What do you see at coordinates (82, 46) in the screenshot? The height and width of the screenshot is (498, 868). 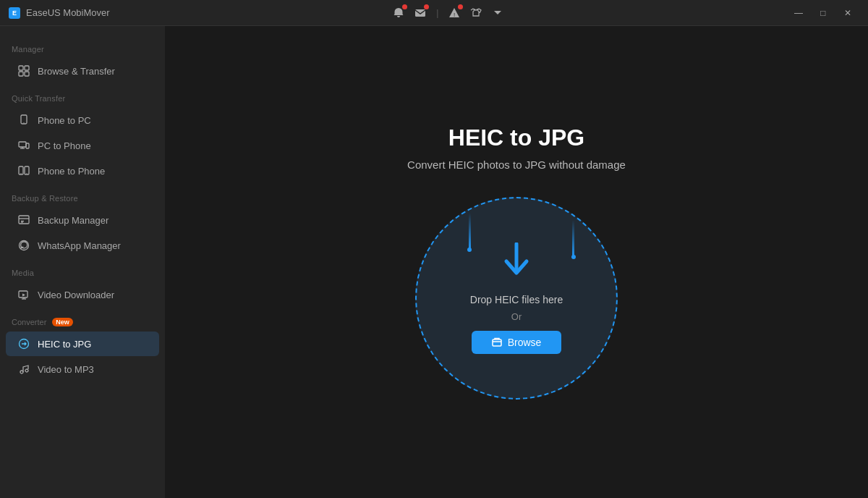 I see `section-label-manager: Manager` at bounding box center [82, 46].